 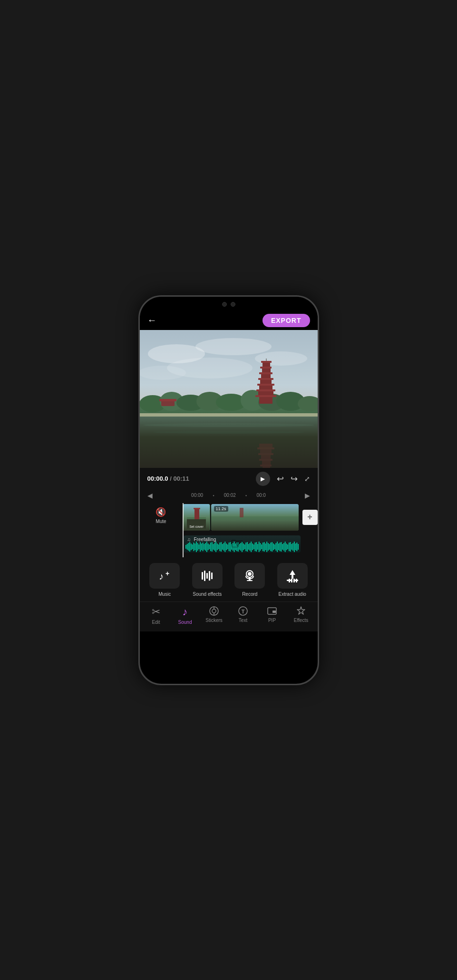 I want to click on record-icon, so click(x=250, y=576).